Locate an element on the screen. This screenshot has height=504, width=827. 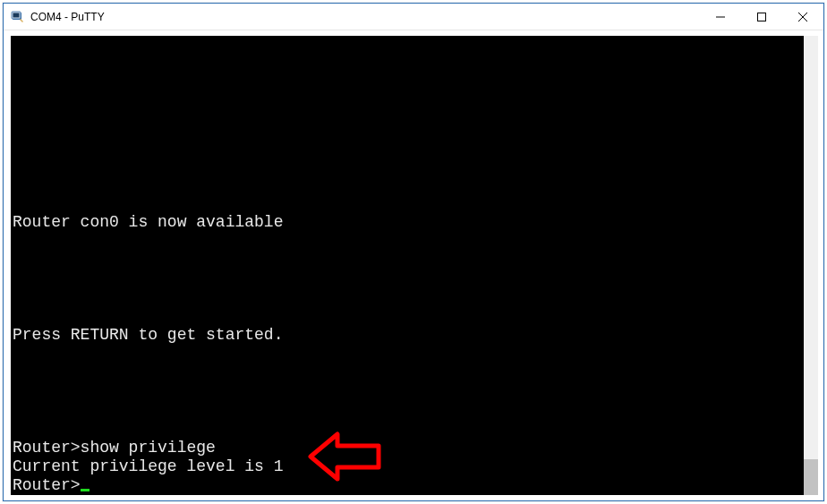
scrollbar-thumb is located at coordinates (811, 477).